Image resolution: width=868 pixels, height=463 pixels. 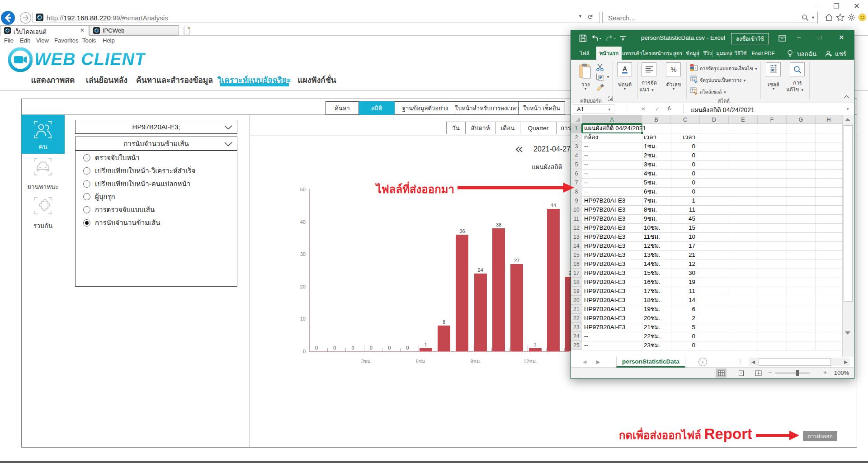 I want to click on confirm-entry-icon: ✓, so click(x=657, y=109).